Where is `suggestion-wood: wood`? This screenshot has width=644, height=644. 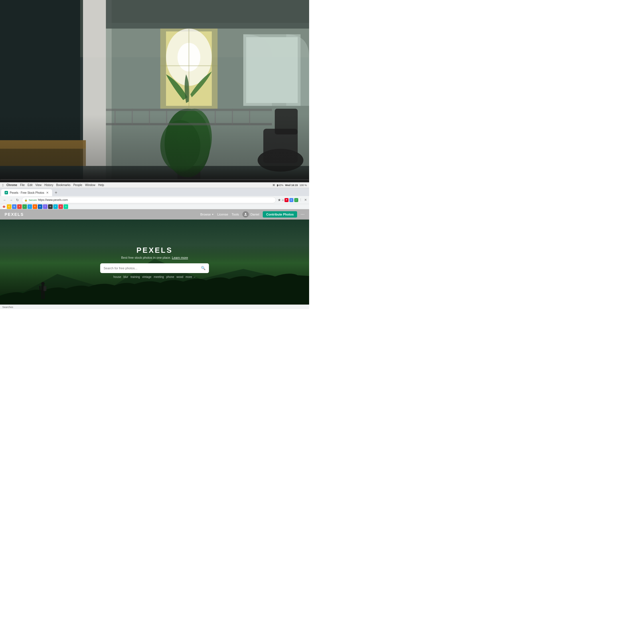 suggestion-wood: wood is located at coordinates (180, 277).